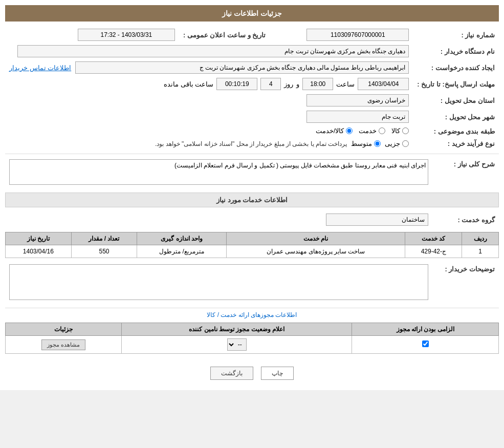 This screenshot has width=504, height=448. I want to click on mohlat-date-input, so click(383, 84).